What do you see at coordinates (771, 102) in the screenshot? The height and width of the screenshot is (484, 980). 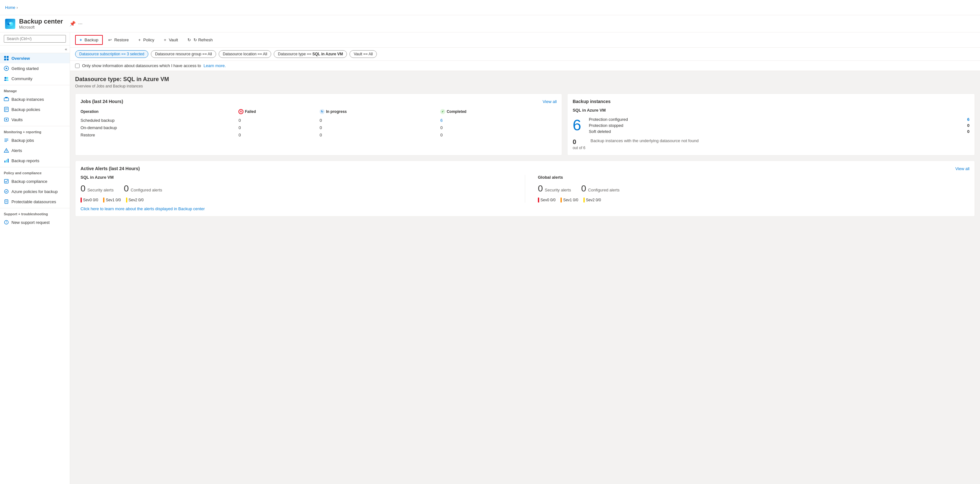 I see `bi-card-header: Backup instances` at bounding box center [771, 102].